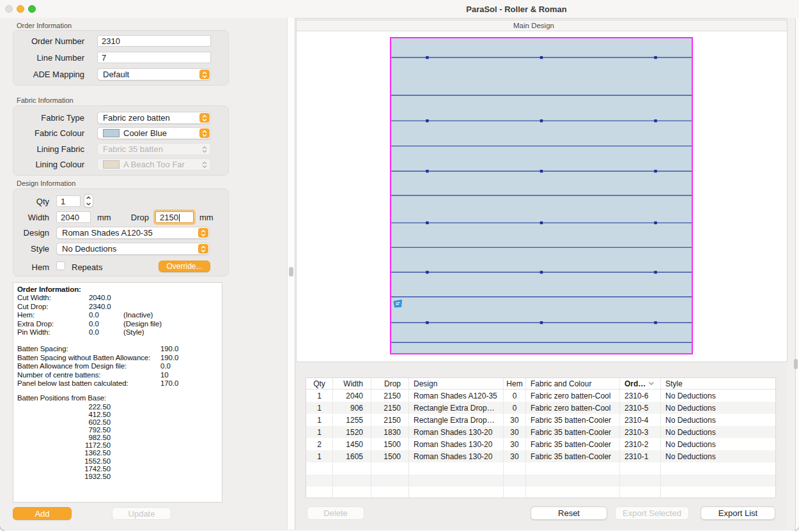 The image size is (799, 532). What do you see at coordinates (456, 383) in the screenshot?
I see `column-header-design: Design` at bounding box center [456, 383].